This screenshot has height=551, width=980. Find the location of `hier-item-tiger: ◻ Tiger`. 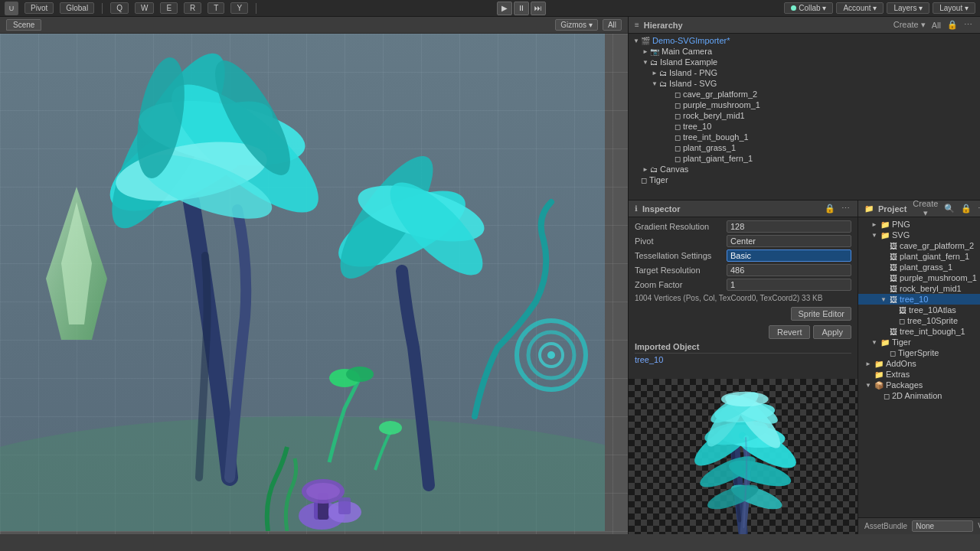

hier-item-tiger: ◻ Tiger is located at coordinates (804, 180).